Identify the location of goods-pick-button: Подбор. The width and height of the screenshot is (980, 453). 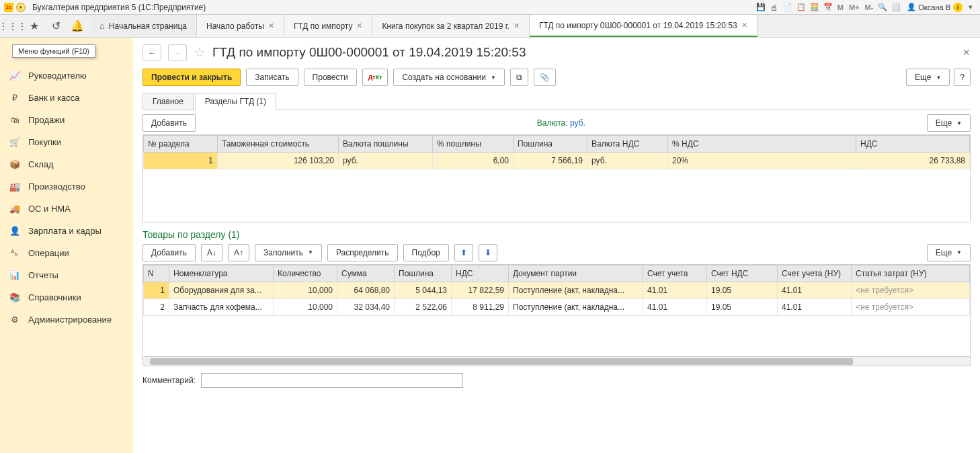
(426, 253).